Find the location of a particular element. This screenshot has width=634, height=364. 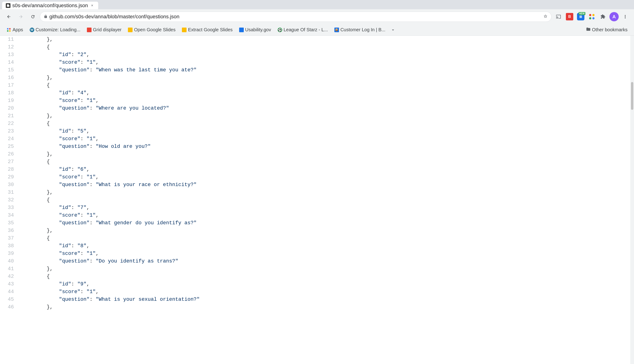

line-content: "id": "2", is located at coordinates (324, 55).